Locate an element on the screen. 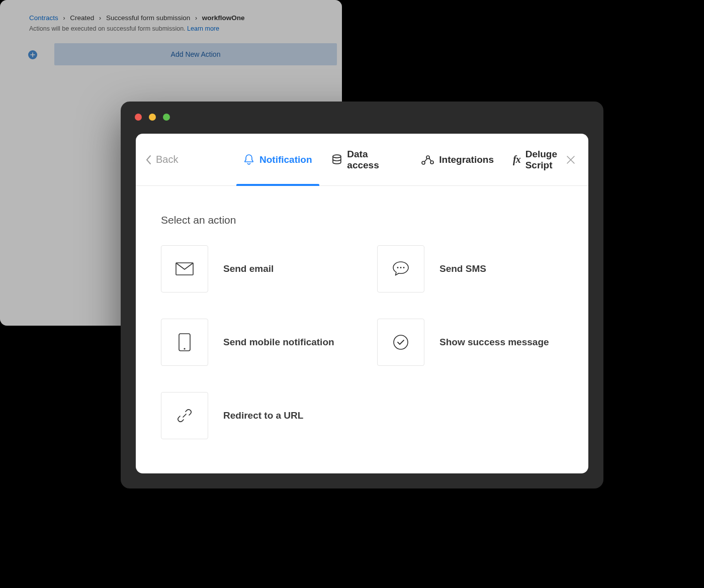  chevron-left-icon is located at coordinates (149, 160).